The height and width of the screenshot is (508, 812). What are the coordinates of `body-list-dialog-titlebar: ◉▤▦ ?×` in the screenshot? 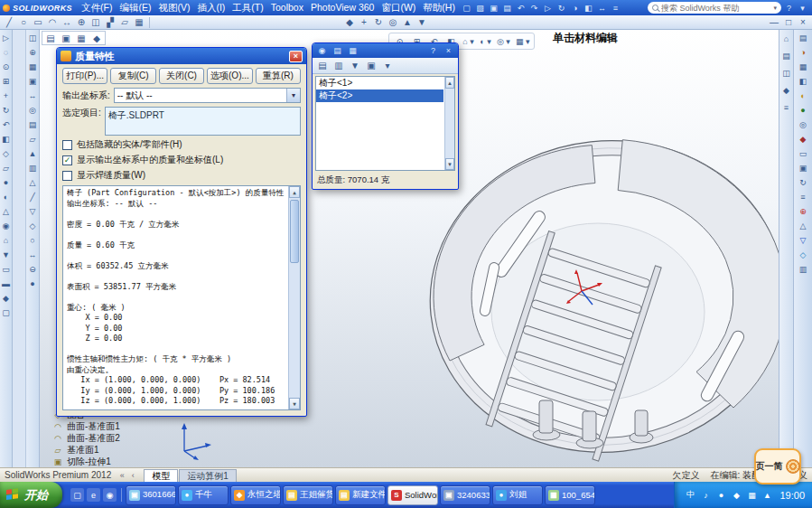 It's located at (385, 51).